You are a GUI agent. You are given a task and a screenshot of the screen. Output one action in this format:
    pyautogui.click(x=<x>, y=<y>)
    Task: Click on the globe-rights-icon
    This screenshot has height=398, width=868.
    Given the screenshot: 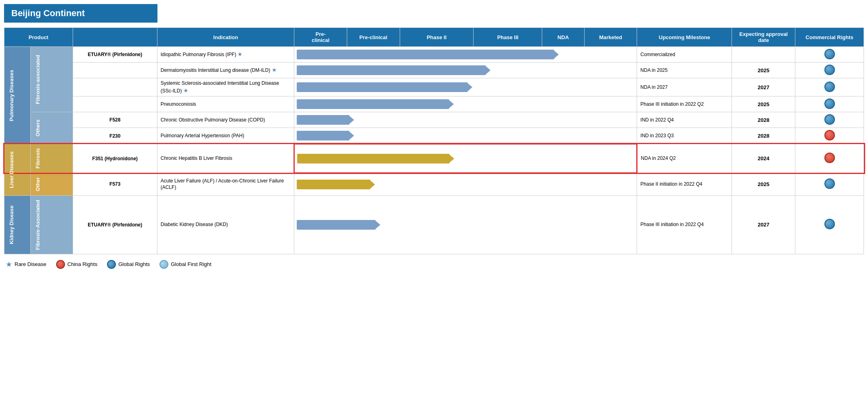 What is the action you would take?
    pyautogui.click(x=111, y=264)
    